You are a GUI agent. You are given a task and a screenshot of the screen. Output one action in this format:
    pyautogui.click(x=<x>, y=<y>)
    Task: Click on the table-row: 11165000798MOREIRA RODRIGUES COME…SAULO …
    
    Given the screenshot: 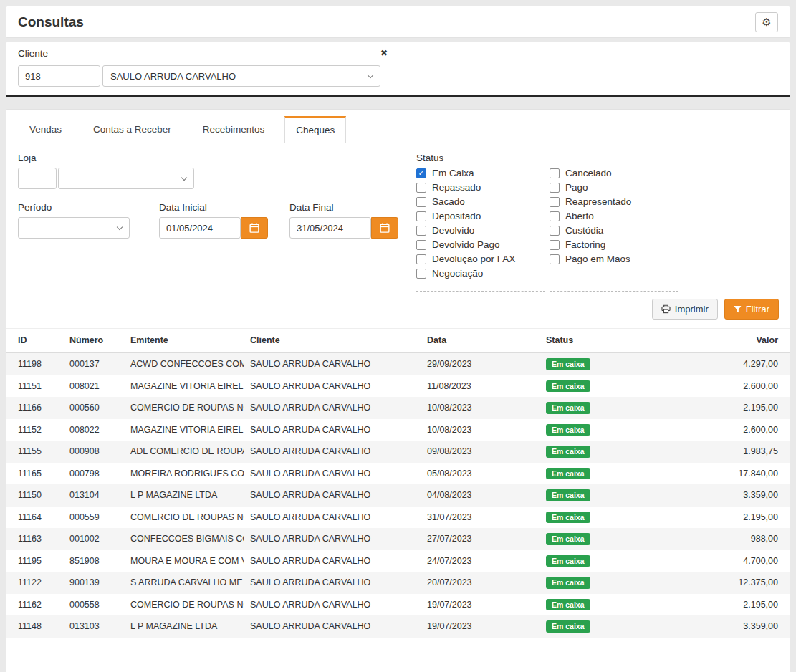 What is the action you would take?
    pyautogui.click(x=398, y=474)
    